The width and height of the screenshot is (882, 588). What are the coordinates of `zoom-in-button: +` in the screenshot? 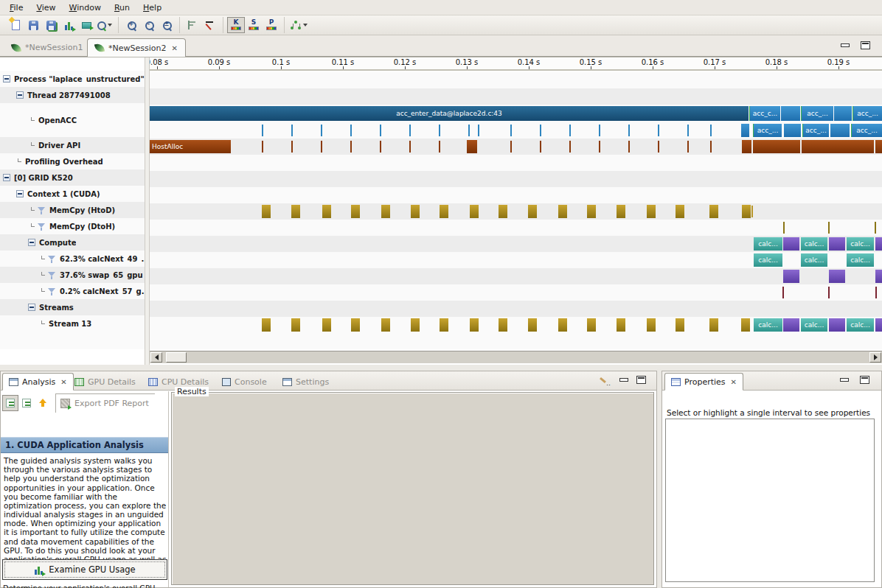 It's located at (131, 25).